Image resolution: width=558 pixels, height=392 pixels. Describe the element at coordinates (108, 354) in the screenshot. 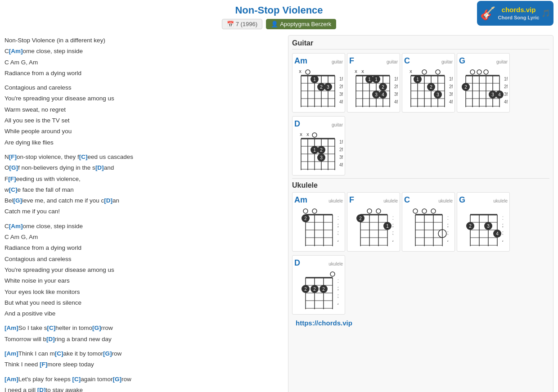

I see `chord-link-g4: [G]` at that location.